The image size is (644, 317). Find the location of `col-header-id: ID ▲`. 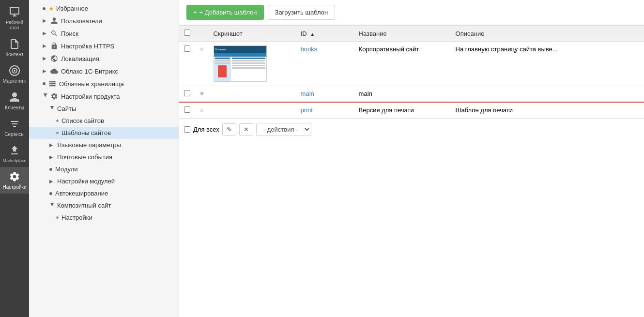

col-header-id: ID ▲ is located at coordinates (325, 34).